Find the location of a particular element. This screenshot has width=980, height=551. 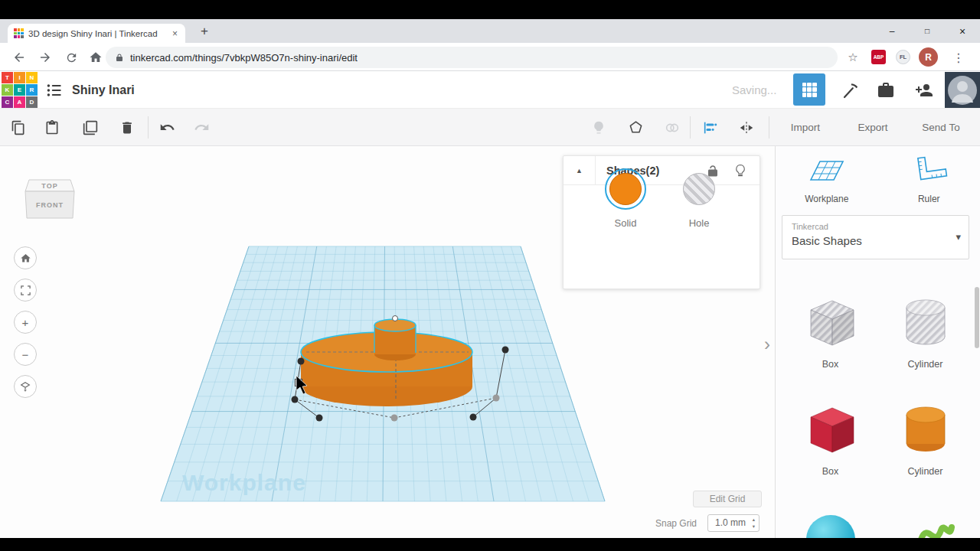

fit-view-button is located at coordinates (25, 290).